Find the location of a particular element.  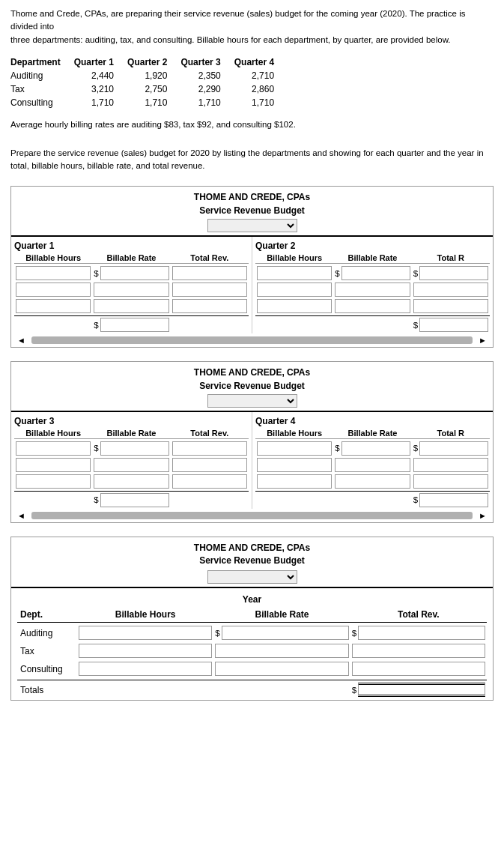

q1-total-rate: $ is located at coordinates (131, 325).